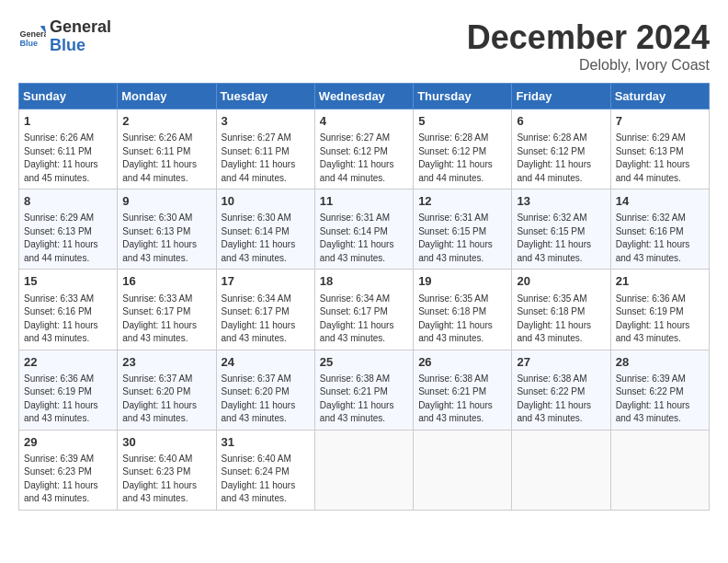  I want to click on calendar-cell: 21Sunrise: 6:36 AM Sunset: 6:19 PM Dayli…, so click(660, 309).